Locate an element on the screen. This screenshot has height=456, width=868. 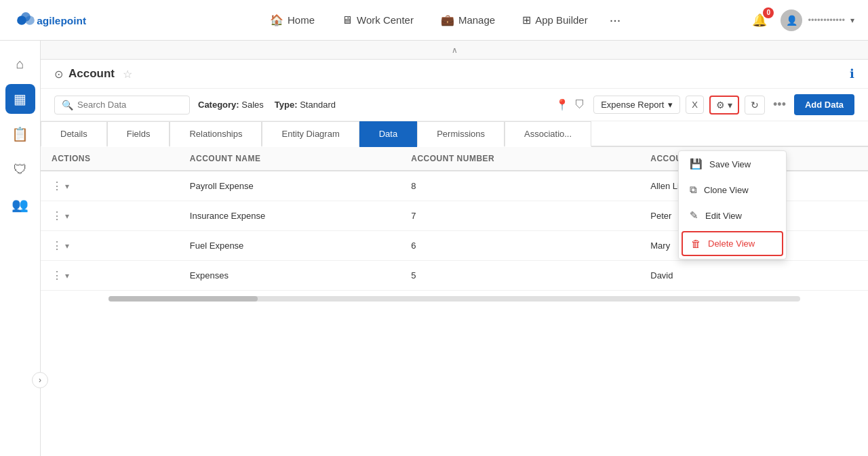
nav-right: 🔔 0 👤 •••••••••••• ▾ is located at coordinates (802, 20).